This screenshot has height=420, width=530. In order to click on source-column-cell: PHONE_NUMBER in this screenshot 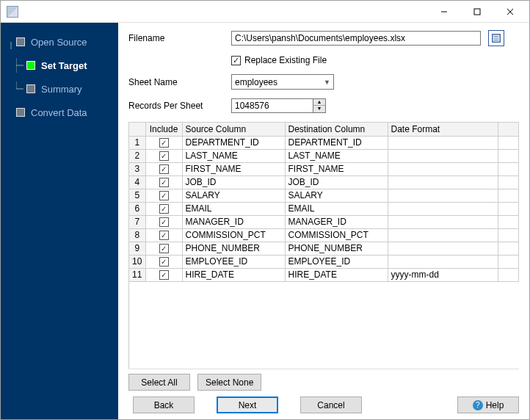, I will do `click(233, 248)`.